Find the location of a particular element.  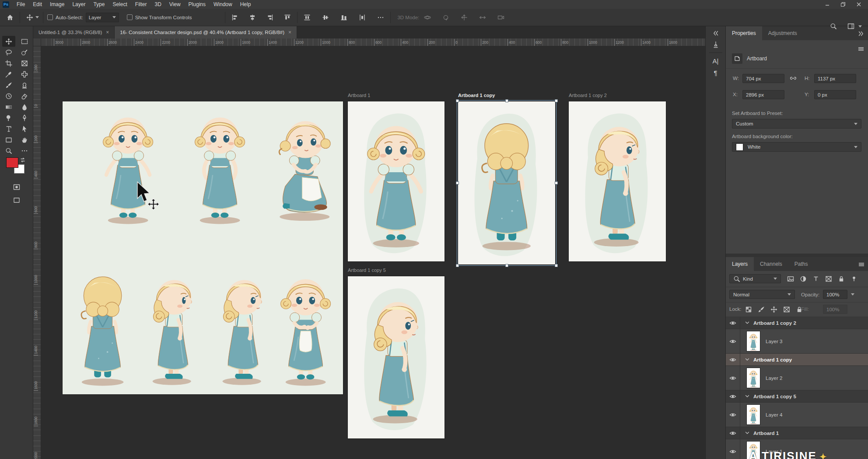

home-button is located at coordinates (10, 17).